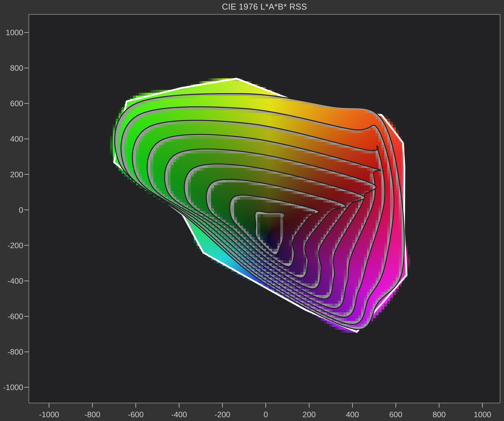 This screenshot has width=504, height=421. What do you see at coordinates (482, 415) in the screenshot?
I see `x-tick-label: 1000` at bounding box center [482, 415].